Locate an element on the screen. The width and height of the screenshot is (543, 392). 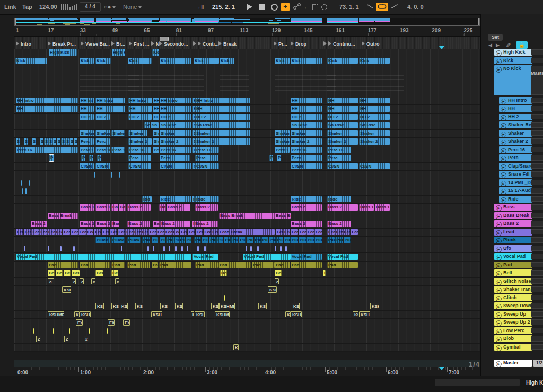
lane-bass-break: Bass BreakBass BreakBass Br is located at coordinates (247, 216).